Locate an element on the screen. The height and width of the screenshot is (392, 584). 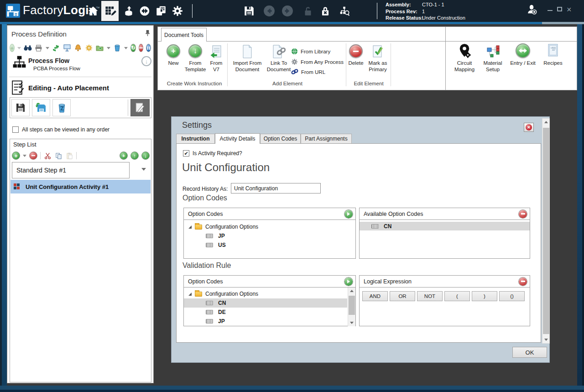
window-minimize-button is located at coordinates (550, 10).